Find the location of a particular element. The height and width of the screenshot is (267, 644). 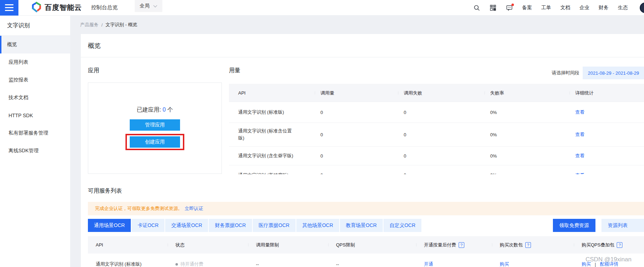

created-apps-count: 0 is located at coordinates (164, 110).